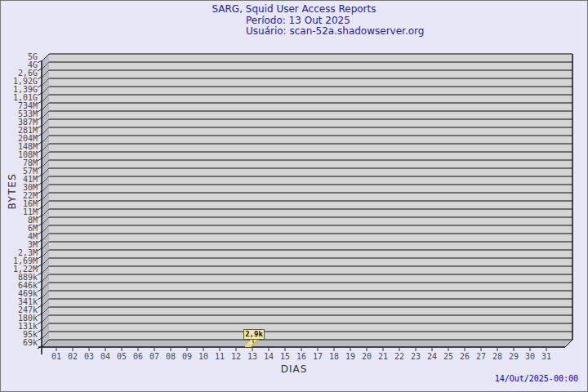 Image resolution: width=588 pixels, height=392 pixels. What do you see at coordinates (105, 356) in the screenshot?
I see `x-tick-label: 04` at bounding box center [105, 356].